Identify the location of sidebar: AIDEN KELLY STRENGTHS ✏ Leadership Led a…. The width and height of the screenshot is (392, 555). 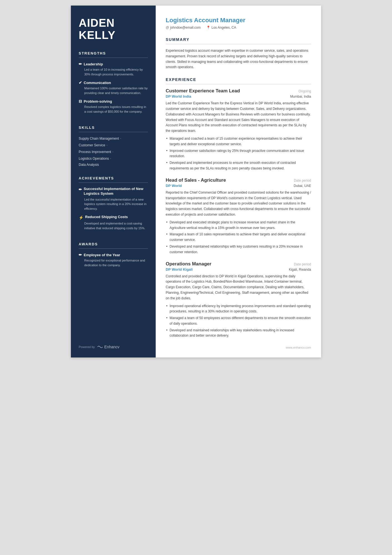
(113, 181).